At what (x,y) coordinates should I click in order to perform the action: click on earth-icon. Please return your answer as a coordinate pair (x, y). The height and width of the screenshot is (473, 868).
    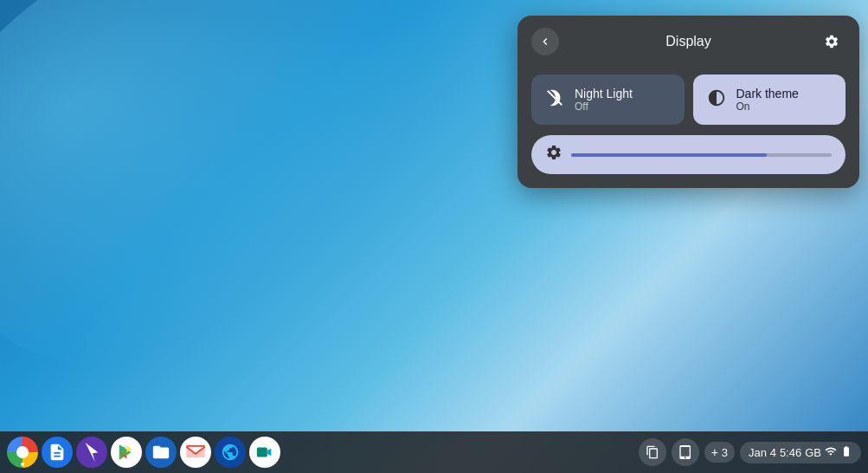
    Looking at the image, I should click on (230, 452).